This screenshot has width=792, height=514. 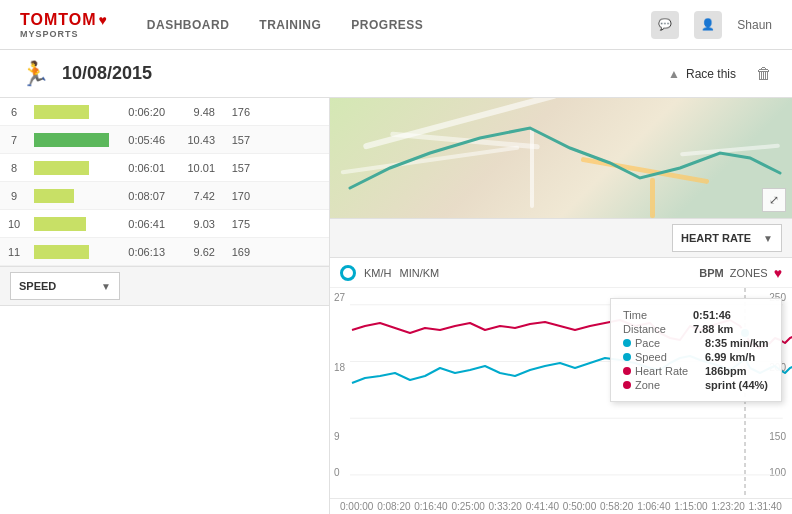 What do you see at coordinates (361, 74) in the screenshot?
I see `activity-date: 10/08/2015` at bounding box center [361, 74].